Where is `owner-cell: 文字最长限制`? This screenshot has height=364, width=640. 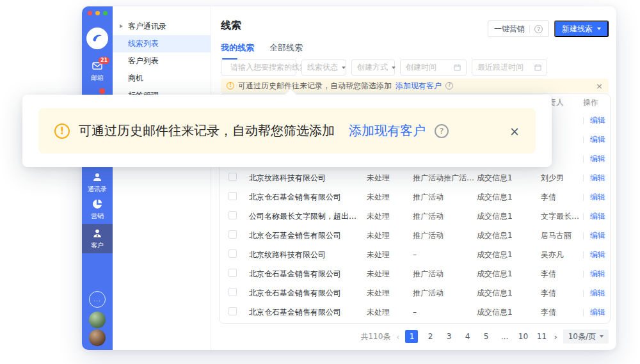 owner-cell: 文字最长限制 is located at coordinates (558, 216).